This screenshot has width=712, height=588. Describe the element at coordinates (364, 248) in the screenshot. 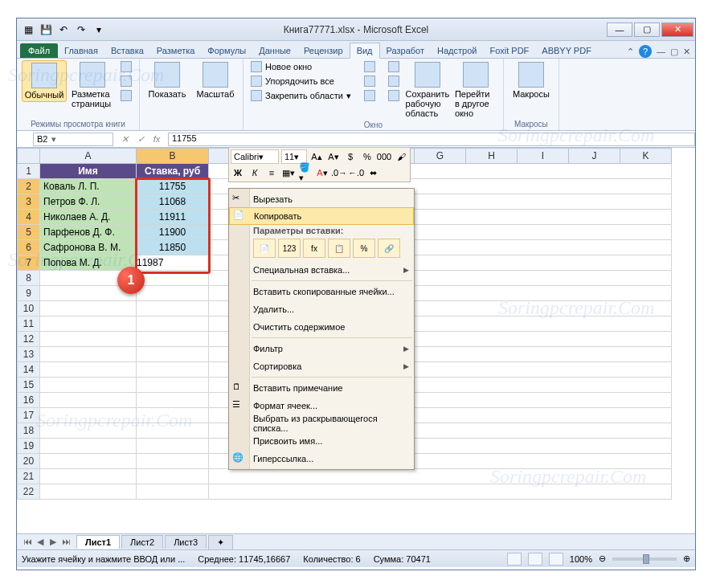

I see `paste-opt-formatting: %` at that location.